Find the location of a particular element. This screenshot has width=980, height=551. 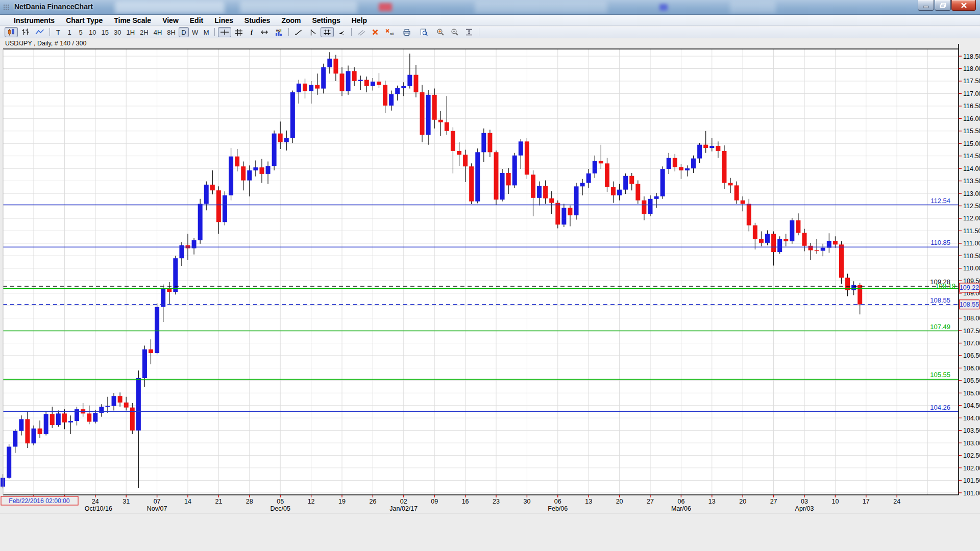

x-axis-day-label: 07 is located at coordinates (157, 502).